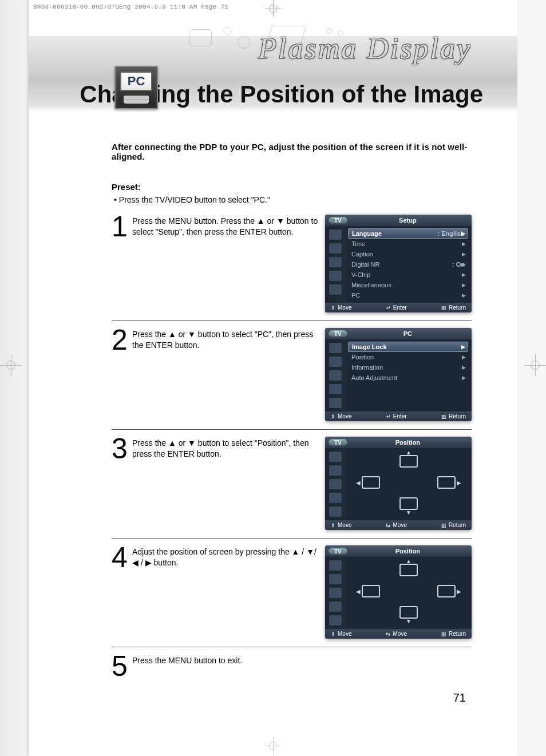 This screenshot has height=756, width=546. Describe the element at coordinates (361, 275) in the screenshot. I see `osd-item-label: V-Chip` at that location.